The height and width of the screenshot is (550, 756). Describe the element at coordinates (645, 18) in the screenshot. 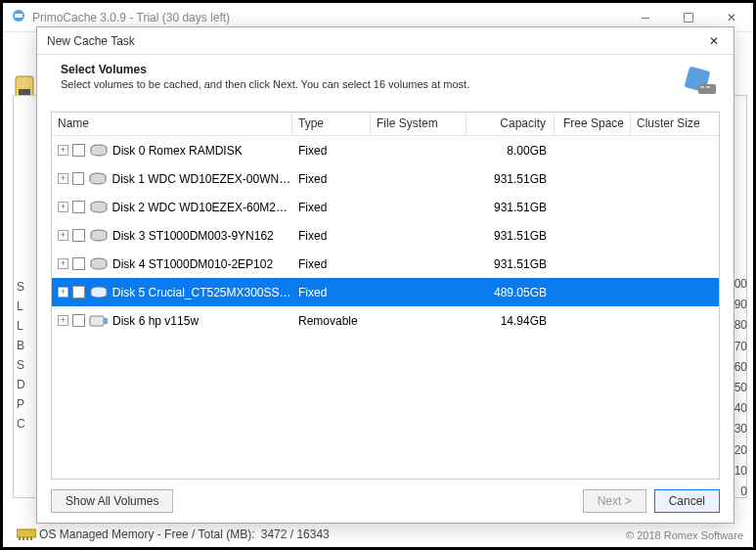

I see `minimize-icon` at that location.